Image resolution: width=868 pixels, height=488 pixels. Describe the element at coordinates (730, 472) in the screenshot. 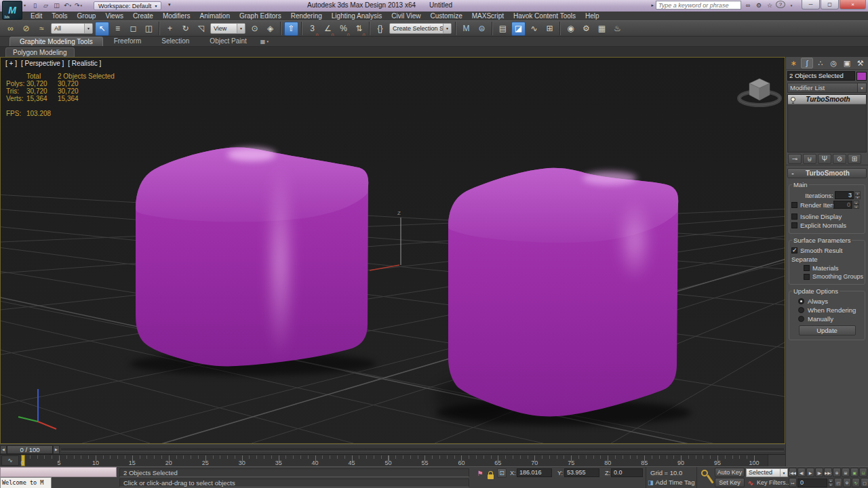

I see `auto-key-button: Auto Key` at that location.